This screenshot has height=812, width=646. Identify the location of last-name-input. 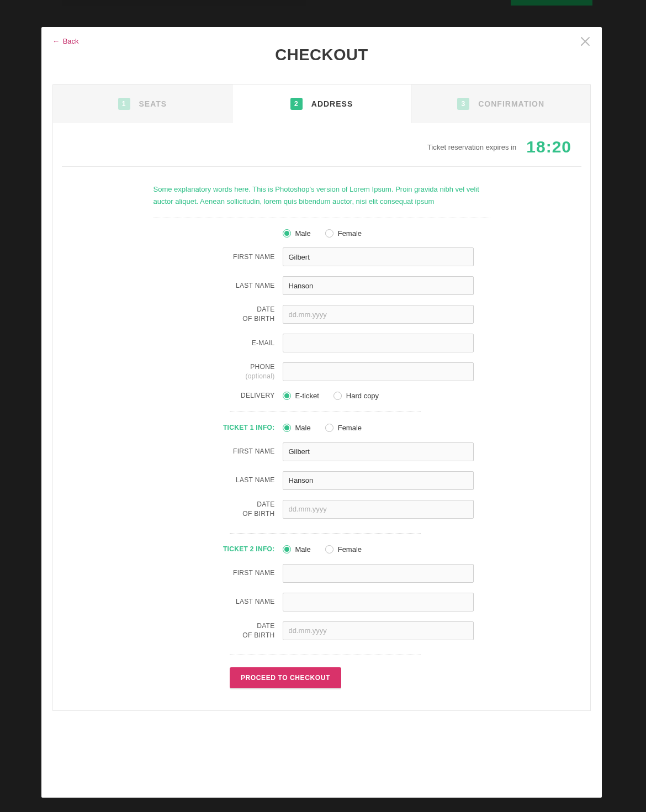
(378, 286).